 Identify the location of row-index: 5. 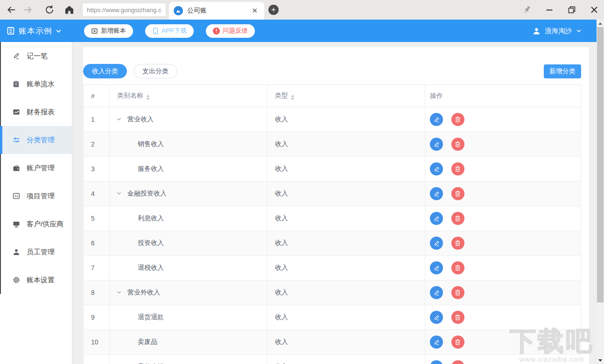
(97, 218).